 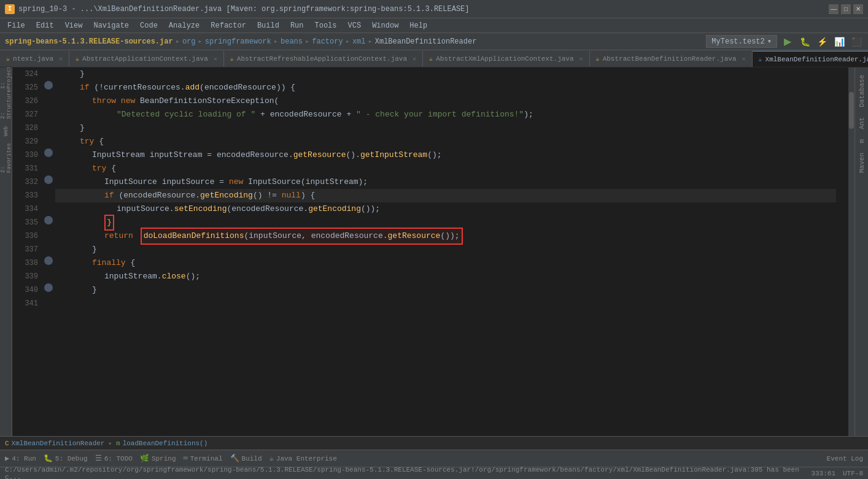 What do you see at coordinates (770, 42) in the screenshot?
I see `run-config-chevron: ▾` at bounding box center [770, 42].